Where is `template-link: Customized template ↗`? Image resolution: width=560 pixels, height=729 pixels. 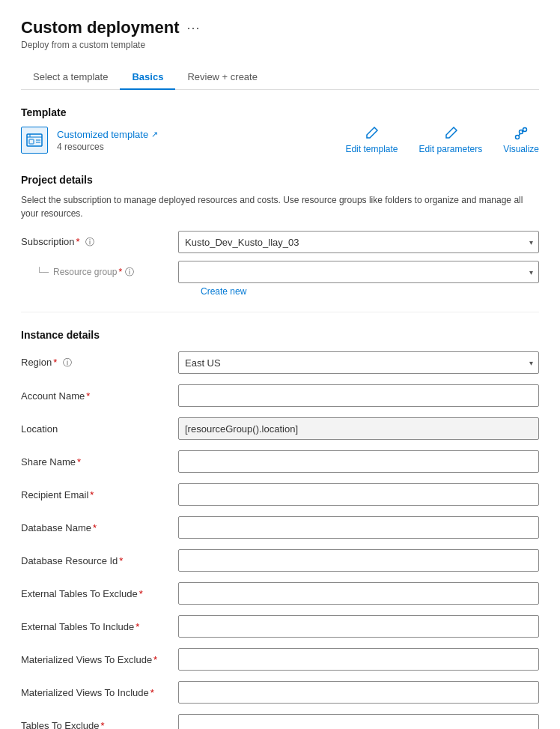
template-link: Customized template ↗ is located at coordinates (108, 135).